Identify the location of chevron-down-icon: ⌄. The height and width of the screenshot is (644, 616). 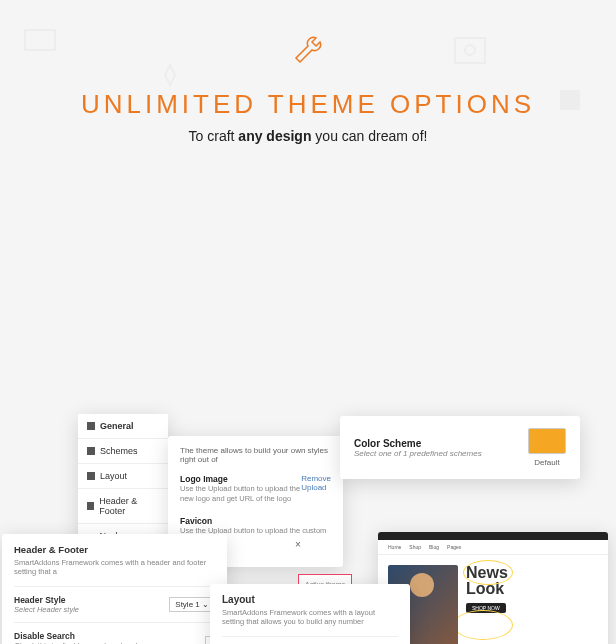
(206, 604).